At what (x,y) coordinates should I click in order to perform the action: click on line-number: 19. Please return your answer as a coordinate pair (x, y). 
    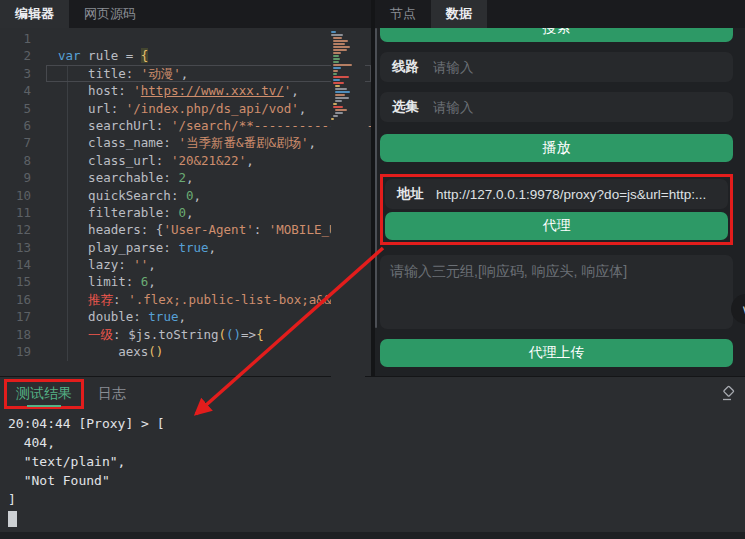
    Looking at the image, I should click on (23, 352).